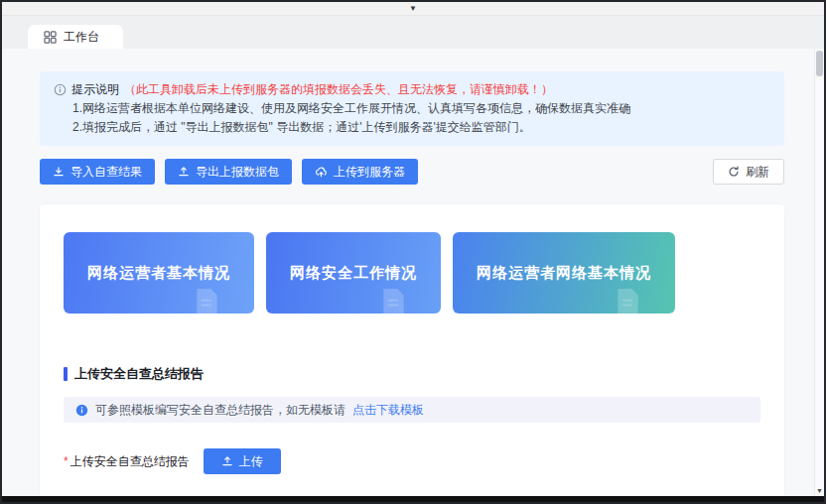  I want to click on upload-report-field: * 上传安全自查总结报告 上传, so click(412, 461).